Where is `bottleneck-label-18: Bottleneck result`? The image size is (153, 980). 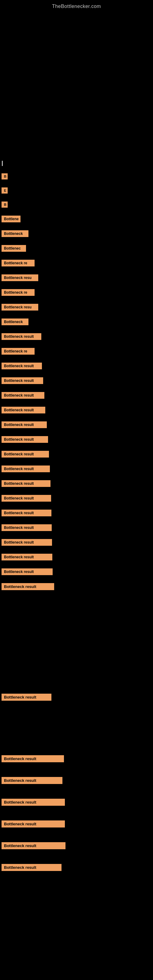
bottleneck-label-18: Bottleneck result is located at coordinates (24, 425).